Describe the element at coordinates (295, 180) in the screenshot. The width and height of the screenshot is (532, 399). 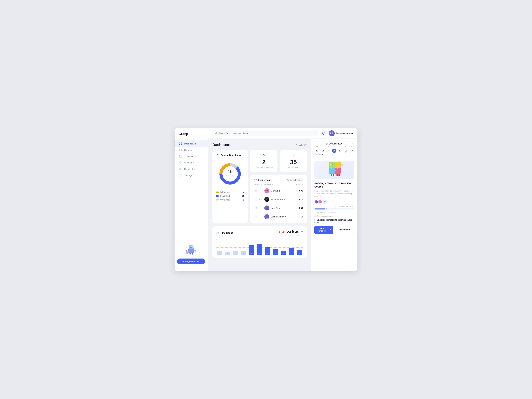
I see `leaderboard-filter-label: Code Kings` at that location.